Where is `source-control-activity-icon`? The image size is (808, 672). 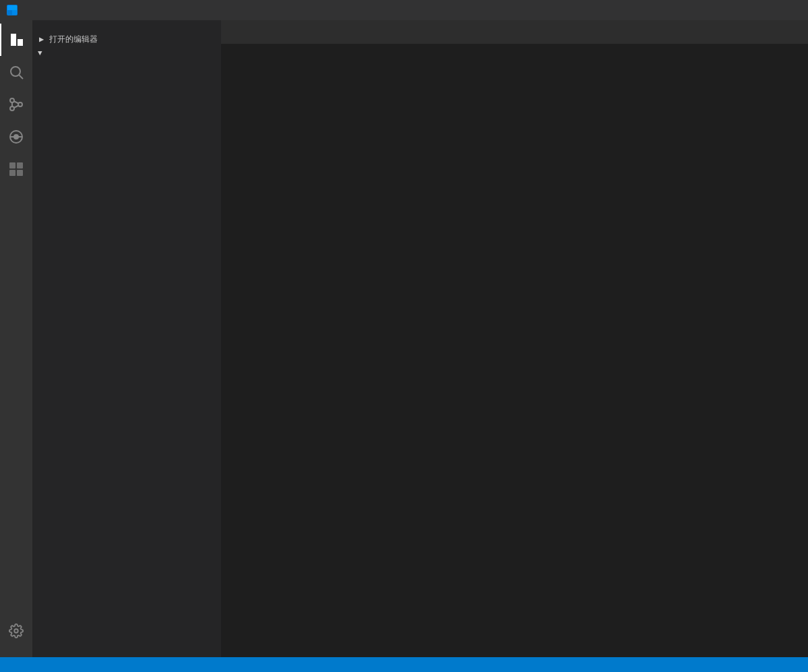 source-control-activity-icon is located at coordinates (16, 104).